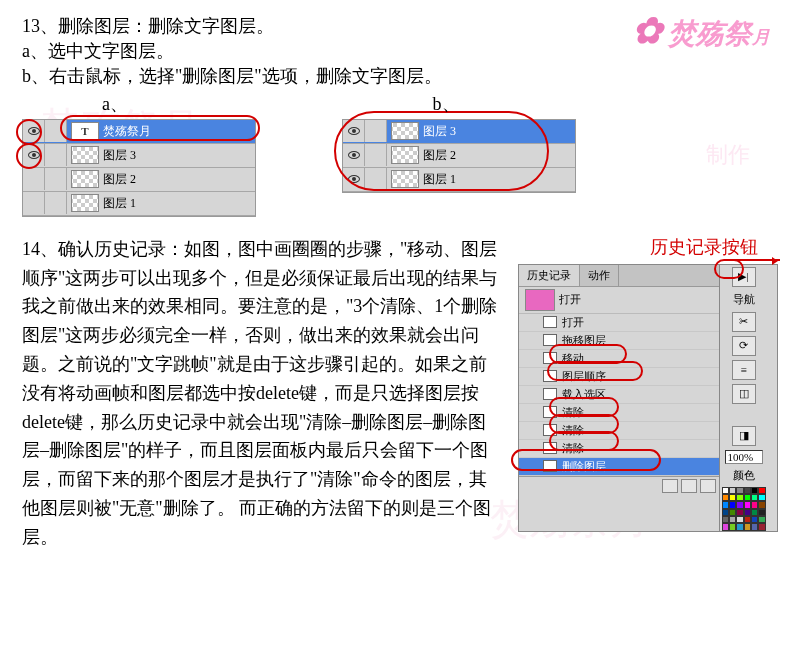 The image size is (800, 667). Describe the element at coordinates (744, 370) in the screenshot. I see `toolbar-icon: ≡` at that location.